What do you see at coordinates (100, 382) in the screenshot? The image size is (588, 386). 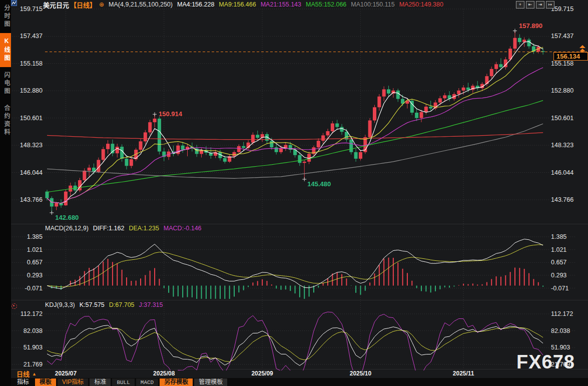 I see `tab-standard: 标准` at bounding box center [100, 382].